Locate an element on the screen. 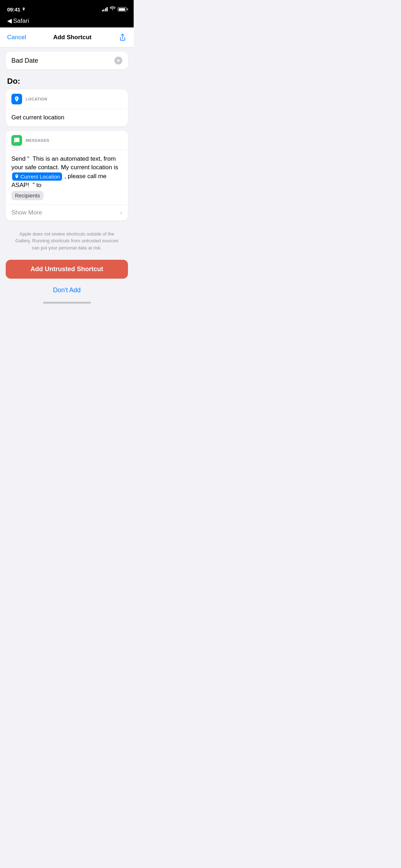 The image size is (401, 868). messages-category-label: MESSAGES is located at coordinates (37, 140).